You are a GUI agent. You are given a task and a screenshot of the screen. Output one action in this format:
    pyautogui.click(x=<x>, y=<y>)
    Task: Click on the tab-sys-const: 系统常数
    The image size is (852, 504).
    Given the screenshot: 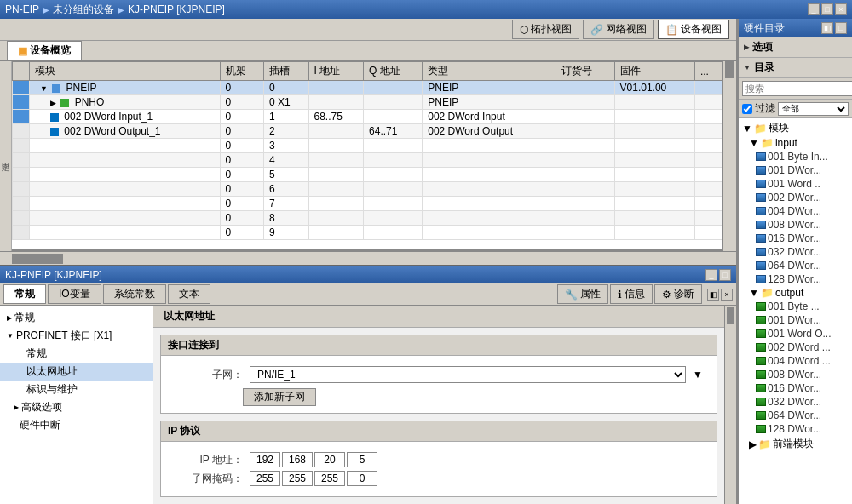 What is the action you would take?
    pyautogui.click(x=135, y=295)
    